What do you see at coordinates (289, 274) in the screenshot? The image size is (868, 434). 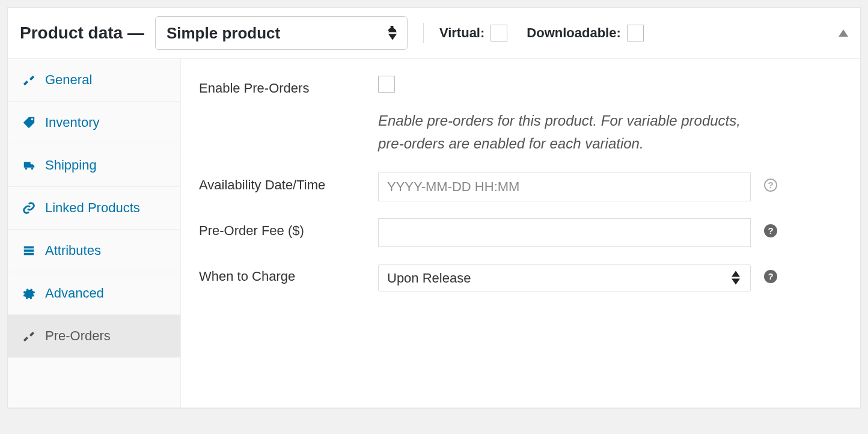 I see `charge-label: When to Charge` at bounding box center [289, 274].